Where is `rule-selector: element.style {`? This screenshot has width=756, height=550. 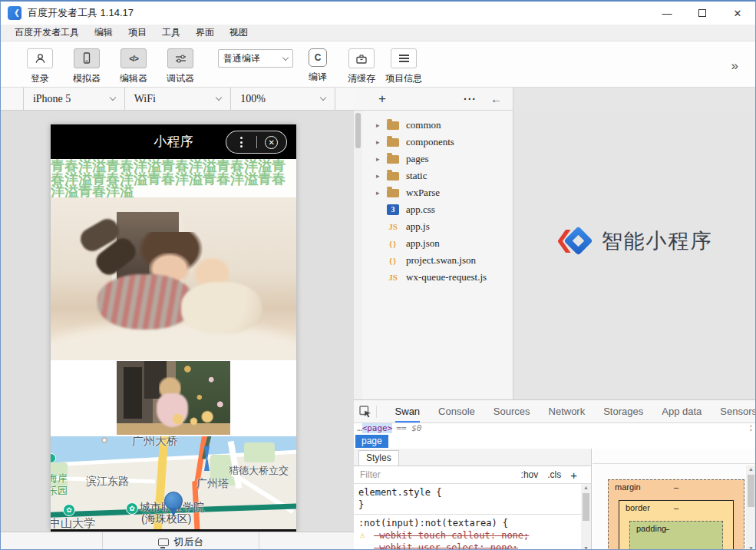 rule-selector: element.style { is located at coordinates (467, 492).